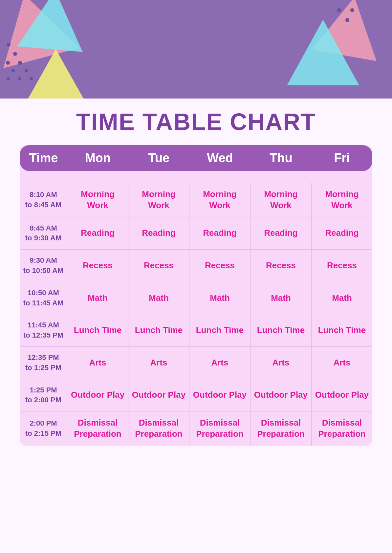 The width and height of the screenshot is (392, 553). Describe the element at coordinates (196, 158) in the screenshot. I see `table-header-row: Time Mon Tue Wed Thu Fri` at that location.